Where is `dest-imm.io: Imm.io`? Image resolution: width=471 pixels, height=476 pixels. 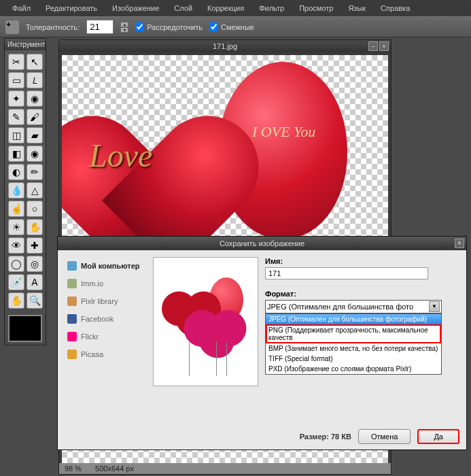 dest-imm.io: Imm.io is located at coordinates (105, 284).